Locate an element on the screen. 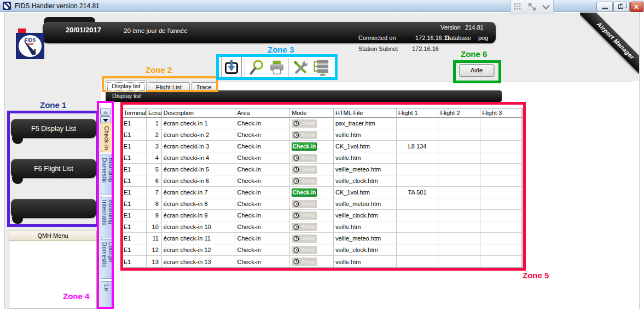  table-row-ecran-6: E16écran checki-in 6Check-inSleepveille_… is located at coordinates (322, 181).